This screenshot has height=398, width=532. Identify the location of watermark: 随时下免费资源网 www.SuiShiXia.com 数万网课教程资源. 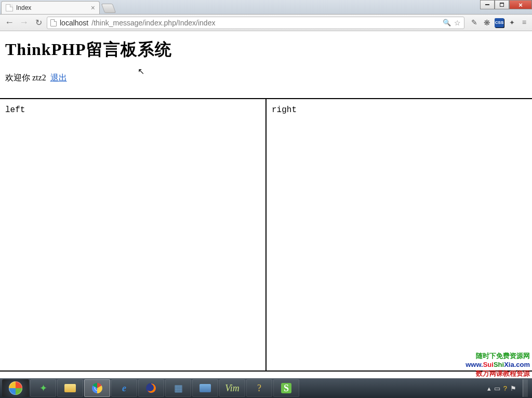
(498, 365).